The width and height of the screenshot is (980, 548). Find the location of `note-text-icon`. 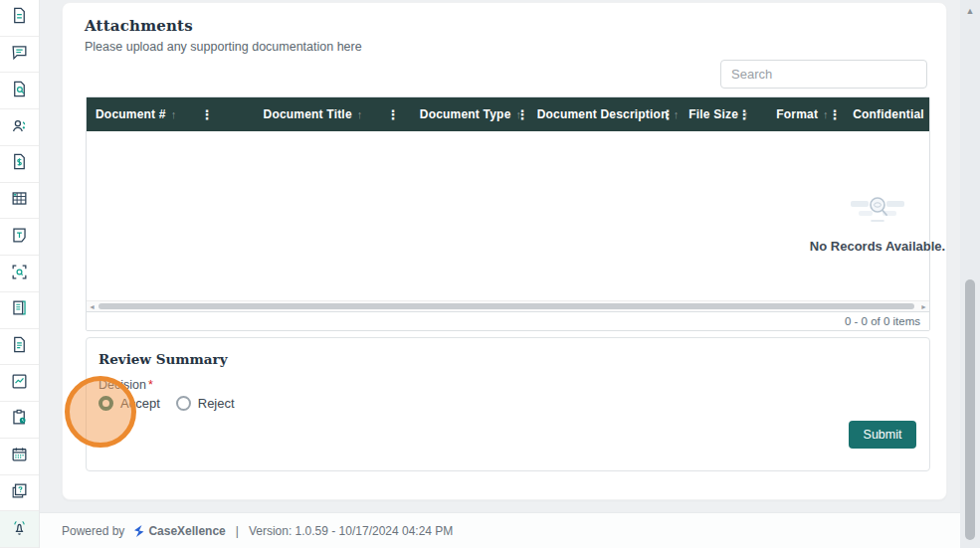

note-text-icon is located at coordinates (20, 237).